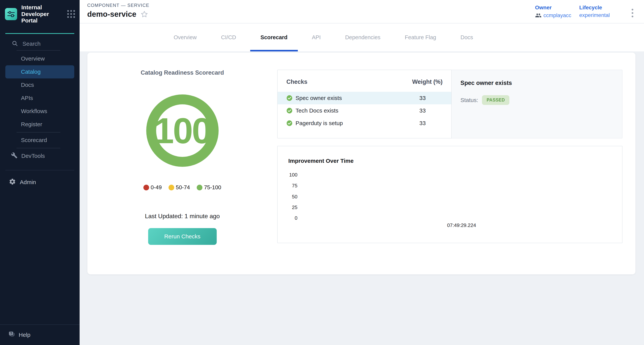 The width and height of the screenshot is (644, 345). Describe the element at coordinates (24, 335) in the screenshot. I see `help-label: Help` at that location.